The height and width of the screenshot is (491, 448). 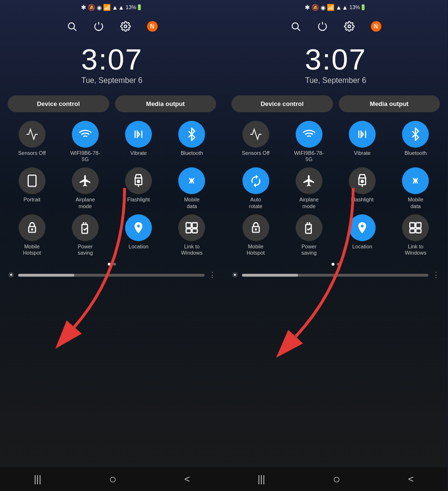 What do you see at coordinates (112, 264) in the screenshot?
I see `dots-row-left` at bounding box center [112, 264].